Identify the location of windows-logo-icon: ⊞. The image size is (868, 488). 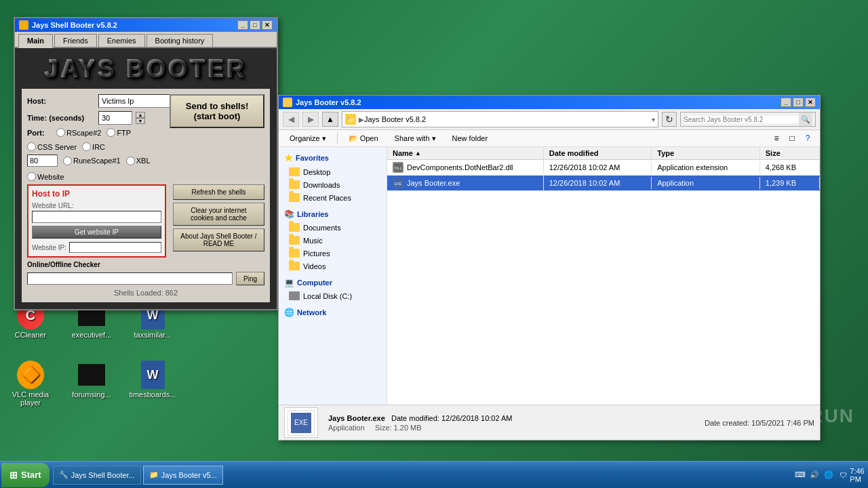
(14, 475).